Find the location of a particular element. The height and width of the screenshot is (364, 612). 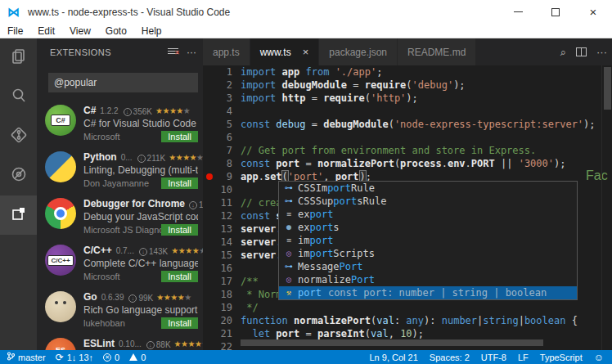

interface-suggestion-icon: ⊶ is located at coordinates (289, 267).